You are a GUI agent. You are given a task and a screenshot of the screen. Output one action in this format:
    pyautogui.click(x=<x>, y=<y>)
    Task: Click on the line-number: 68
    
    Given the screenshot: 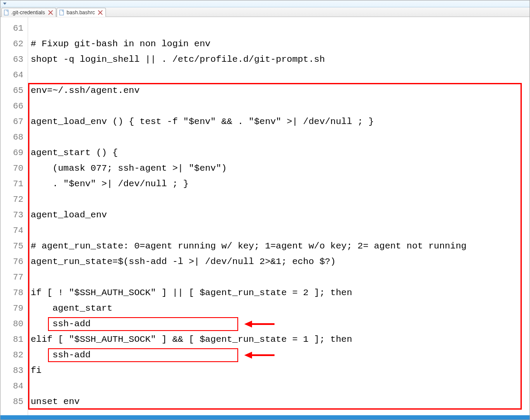 What is the action you would take?
    pyautogui.click(x=14, y=137)
    